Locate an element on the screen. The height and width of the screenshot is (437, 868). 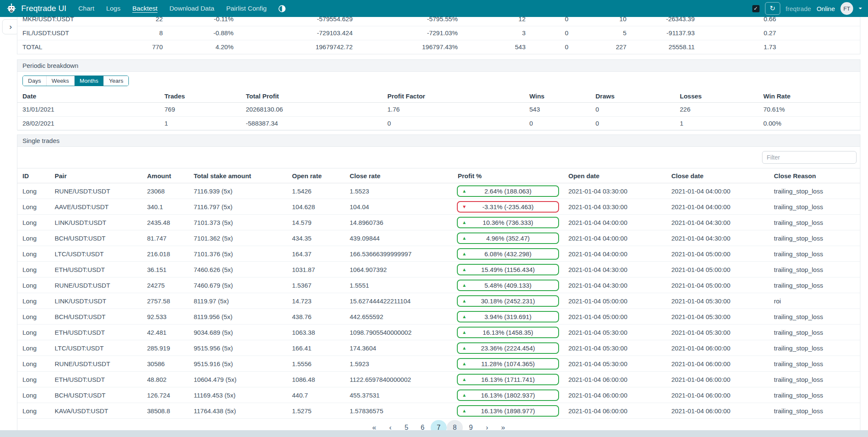
amount-cell: 216.018 is located at coordinates (165, 254).